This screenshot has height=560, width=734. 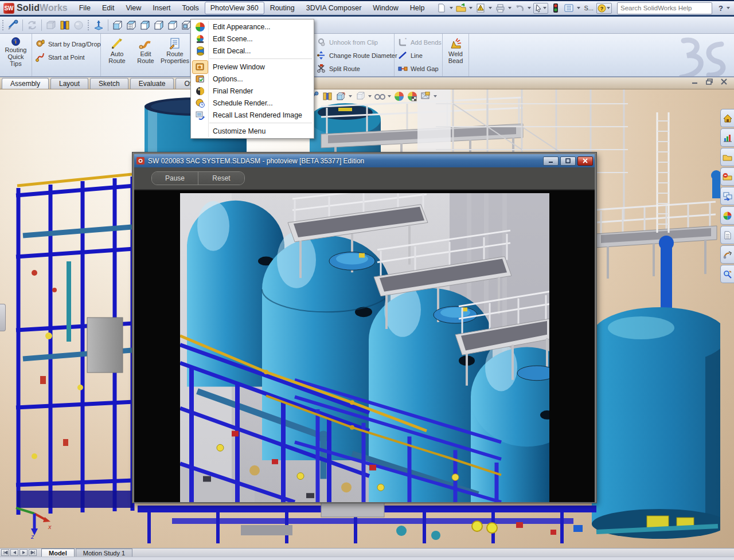 I want to click on section-view-icon, so click(x=327, y=96).